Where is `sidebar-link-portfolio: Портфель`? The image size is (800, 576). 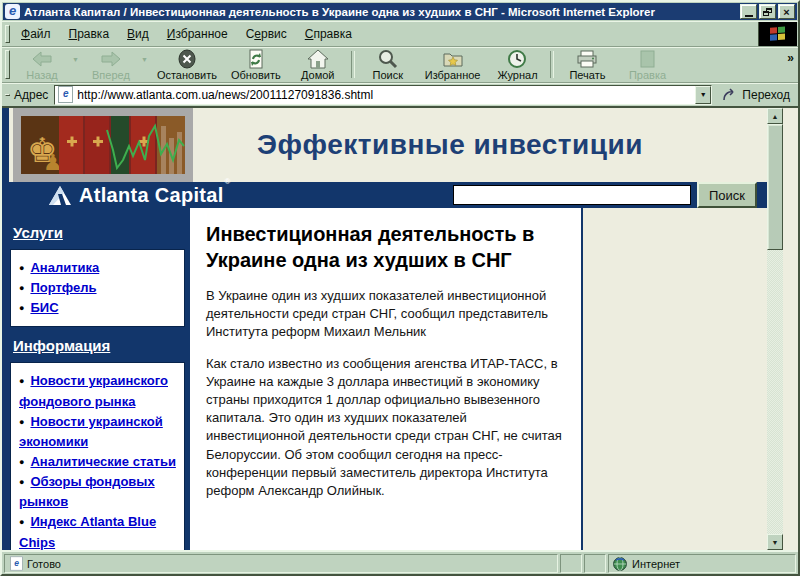
sidebar-link-portfolio: Портфель is located at coordinates (63, 288).